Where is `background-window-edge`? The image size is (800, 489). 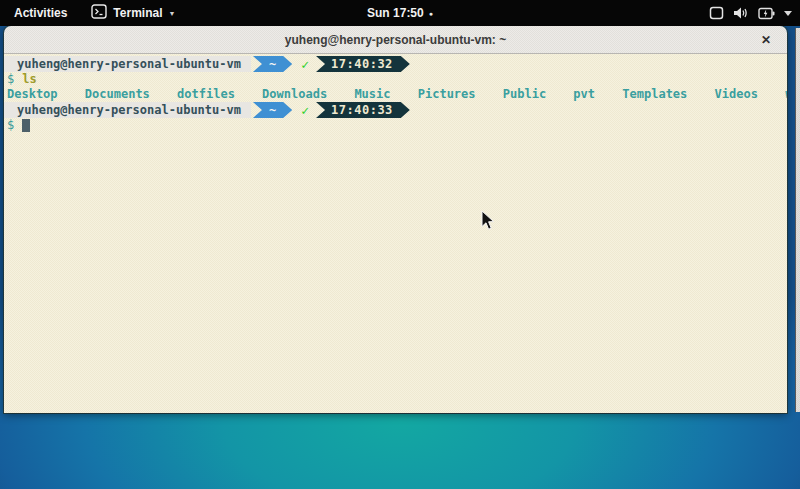 background-window-edge is located at coordinates (798, 220).